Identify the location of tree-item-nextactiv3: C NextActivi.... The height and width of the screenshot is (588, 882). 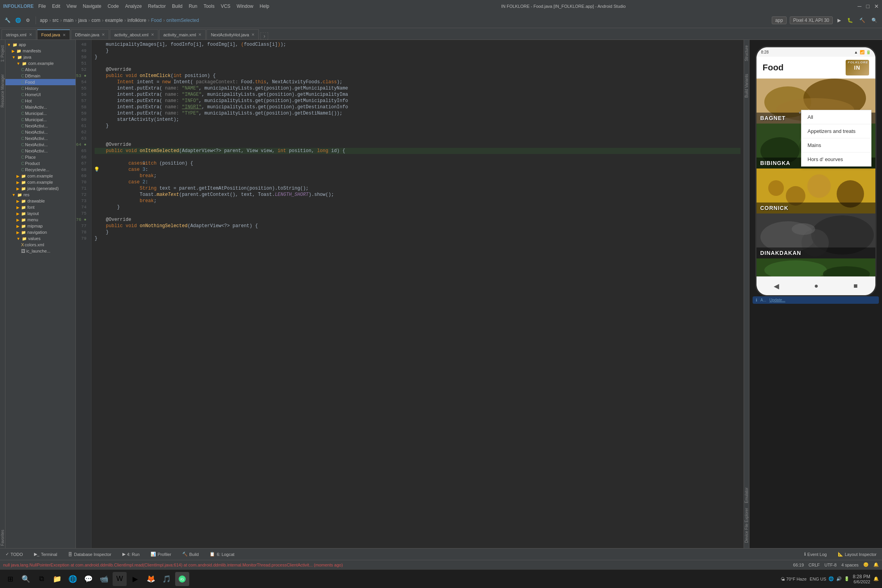
(41, 138).